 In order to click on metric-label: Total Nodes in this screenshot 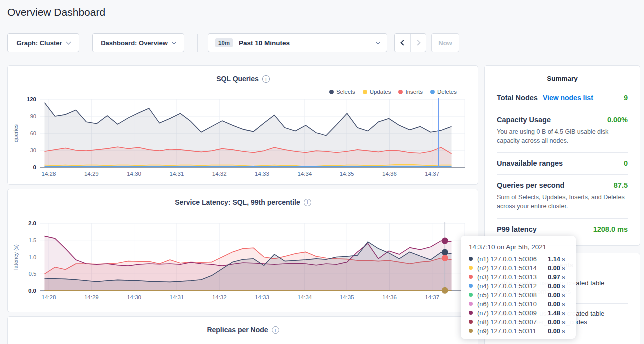, I will do `click(517, 98)`.